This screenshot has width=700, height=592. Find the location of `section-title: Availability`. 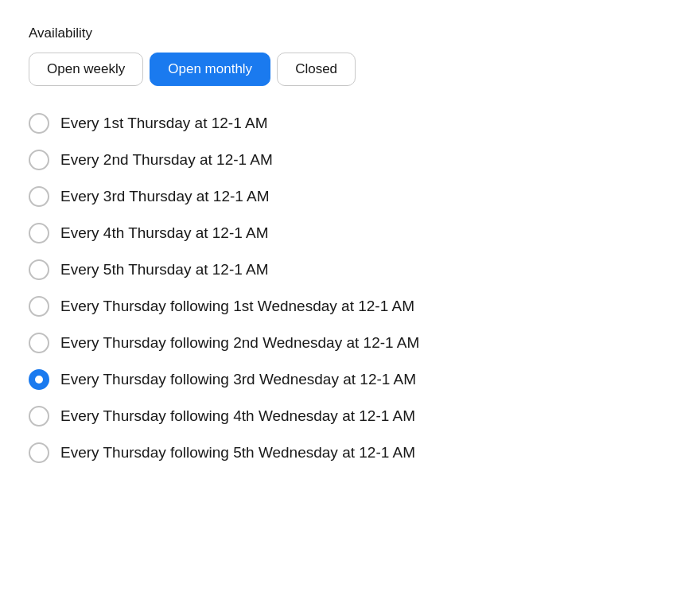

section-title: Availability is located at coordinates (350, 33).